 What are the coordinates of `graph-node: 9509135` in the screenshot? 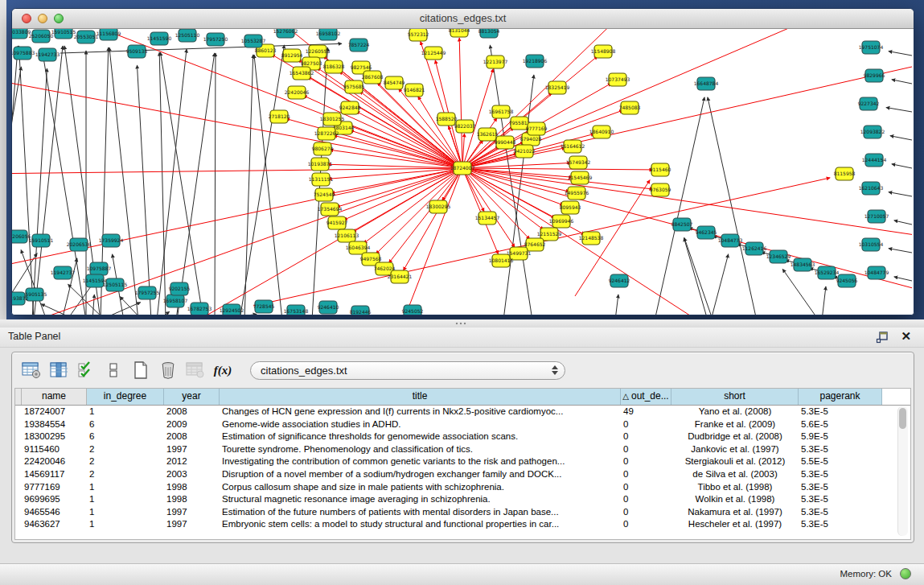 It's located at (137, 51).